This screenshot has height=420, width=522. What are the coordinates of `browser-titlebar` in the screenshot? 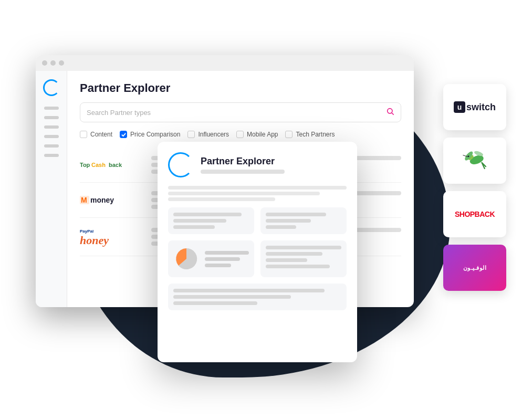 It's located at (225, 63).